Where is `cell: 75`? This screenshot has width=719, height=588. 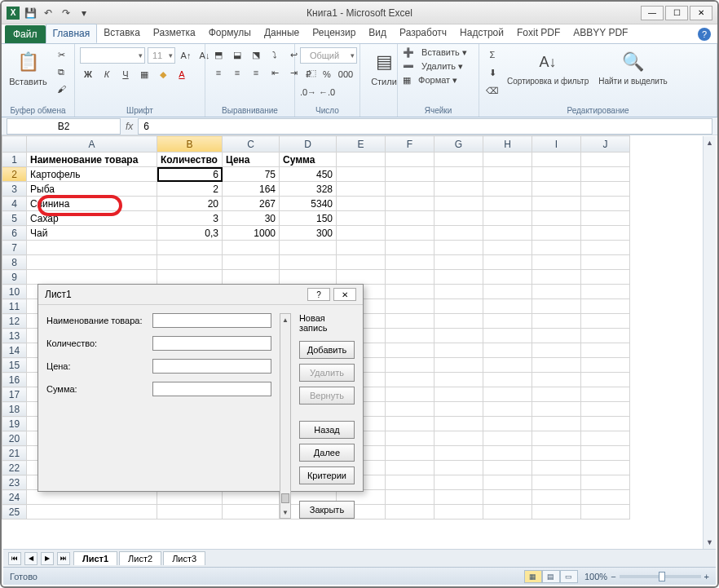
cell: 75 is located at coordinates (251, 175).